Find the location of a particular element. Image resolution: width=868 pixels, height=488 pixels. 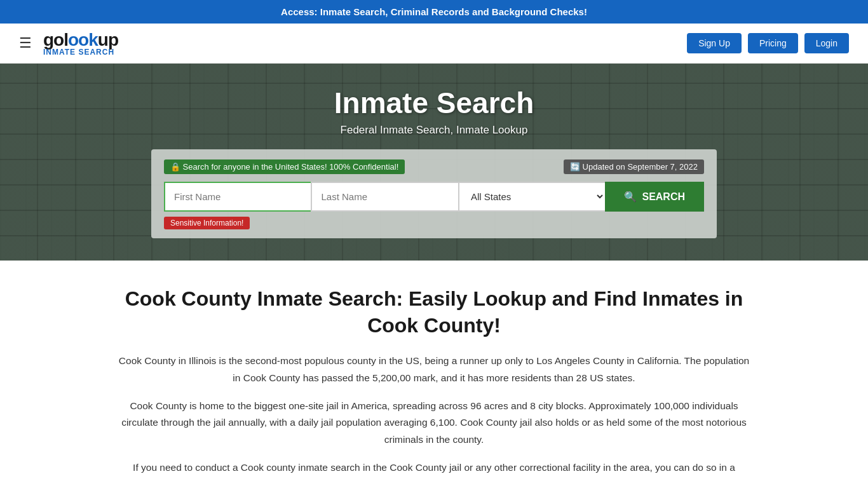

main-paragraph-1: Cook County in Illinois is the second-mo… is located at coordinates (434, 370).